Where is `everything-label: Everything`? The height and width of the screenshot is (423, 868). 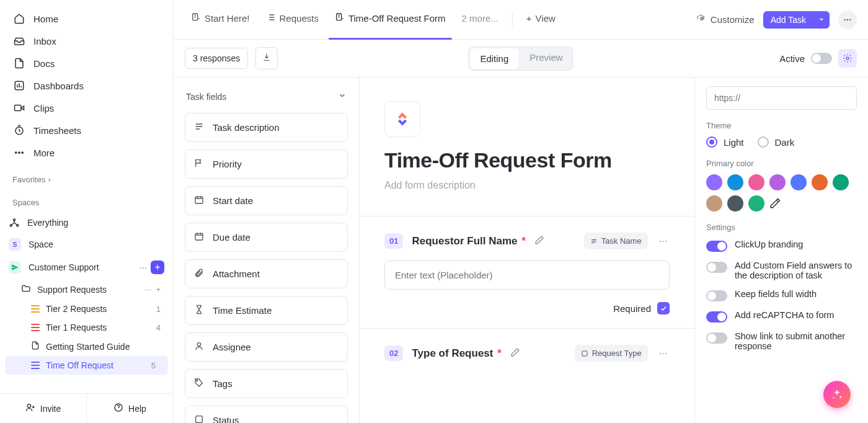 everything-label: Everything is located at coordinates (48, 223).